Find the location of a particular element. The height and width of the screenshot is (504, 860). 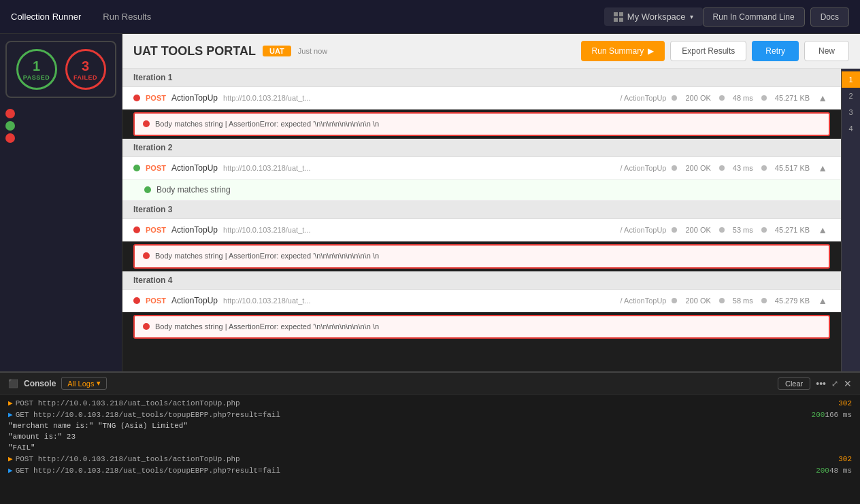

new-button: New is located at coordinates (827, 51).